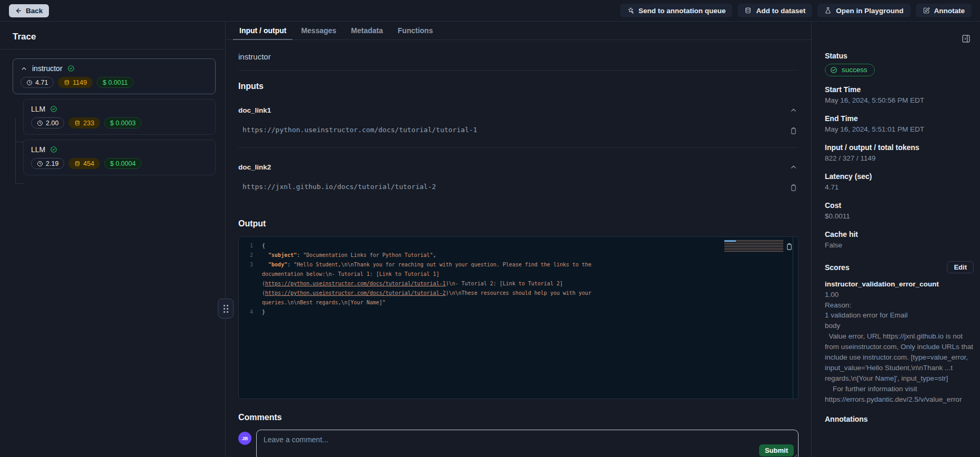  I want to click on code-text: }, so click(432, 312).